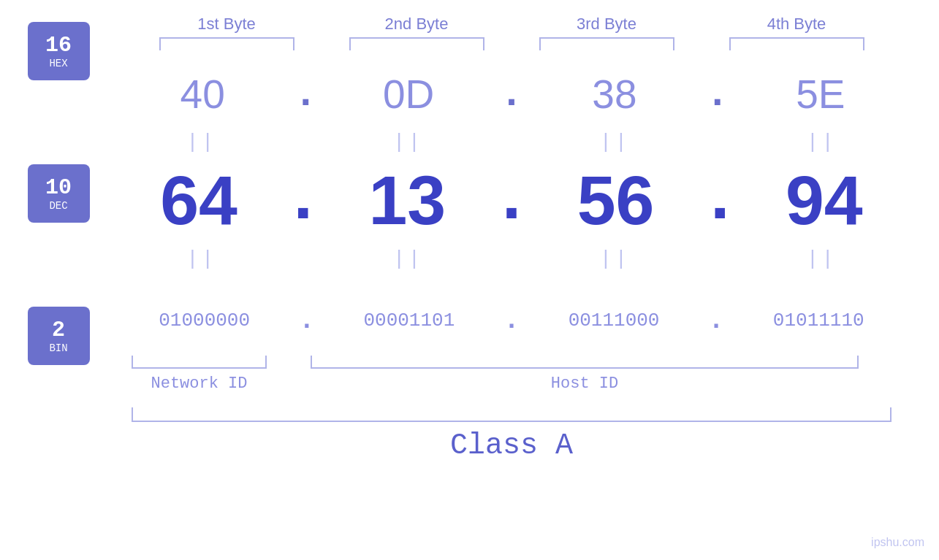 The width and height of the screenshot is (939, 560). Describe the element at coordinates (797, 24) in the screenshot. I see `byte4-header: 4th Byte` at that location.